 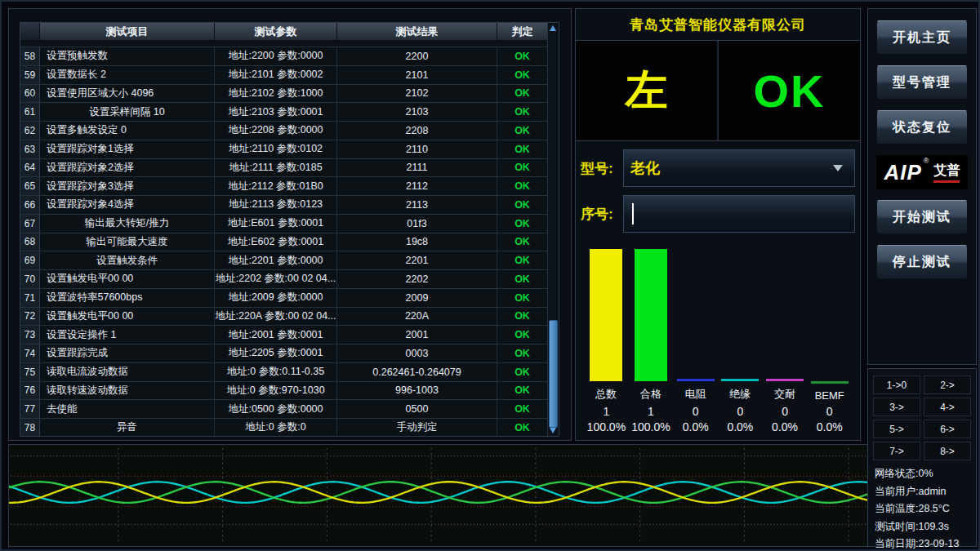 What do you see at coordinates (30, 428) in the screenshot?
I see `cell-num: 78` at bounding box center [30, 428].